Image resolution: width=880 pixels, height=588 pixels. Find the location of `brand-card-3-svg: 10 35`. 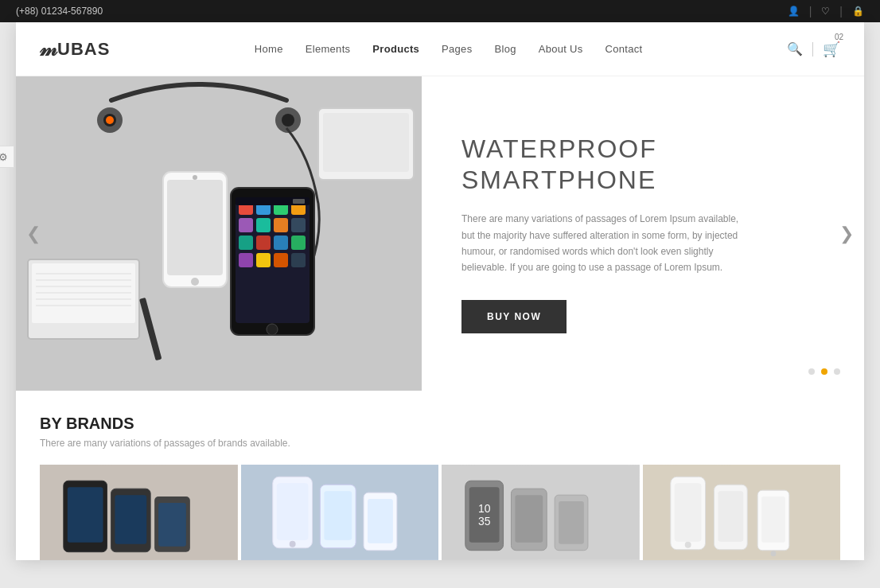

brand-card-3-svg: 10 35 is located at coordinates (541, 512).